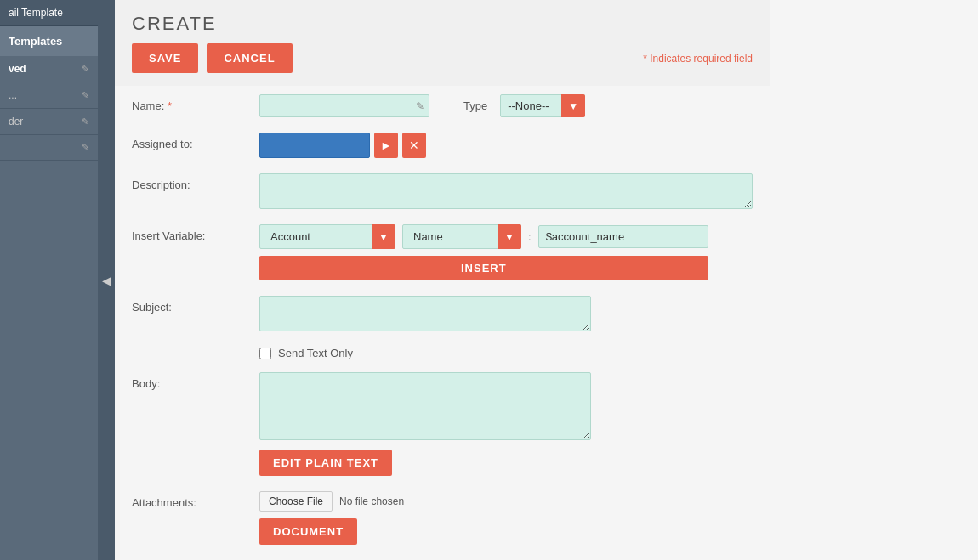  Describe the element at coordinates (442, 518) in the screenshot. I see `attachments-row: Attachments: Choose File No file chosen …` at that location.